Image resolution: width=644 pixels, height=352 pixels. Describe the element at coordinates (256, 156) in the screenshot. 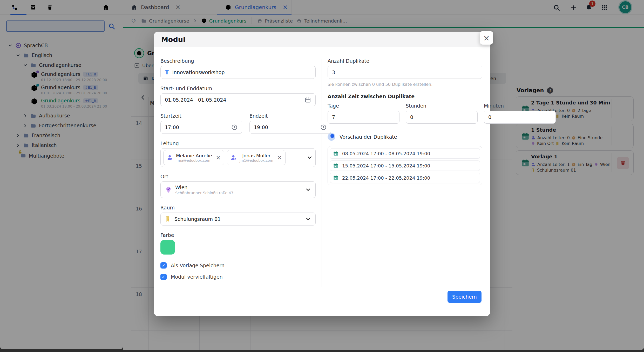

I see `leader-name: Jonas Müller` at that location.